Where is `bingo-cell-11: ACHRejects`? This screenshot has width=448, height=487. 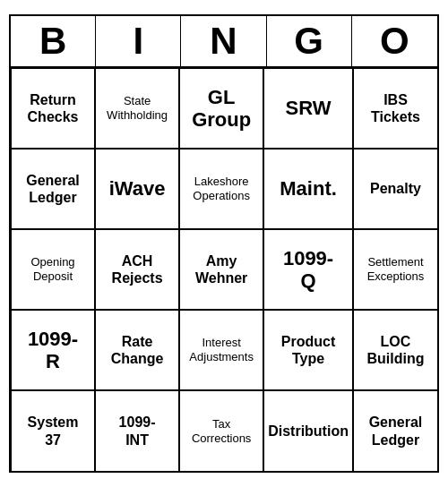 bingo-cell-11: ACHRejects is located at coordinates (137, 269).